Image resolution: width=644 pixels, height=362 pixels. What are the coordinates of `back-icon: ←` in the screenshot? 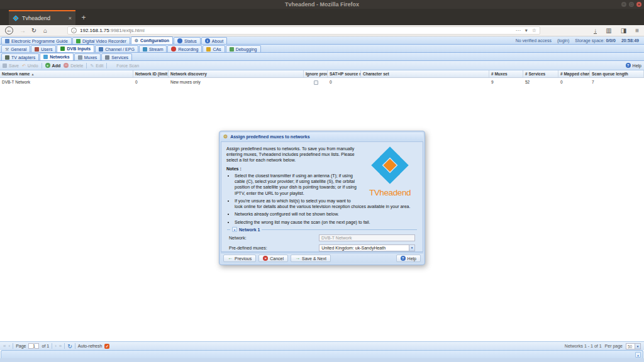 It's located at (9, 30).